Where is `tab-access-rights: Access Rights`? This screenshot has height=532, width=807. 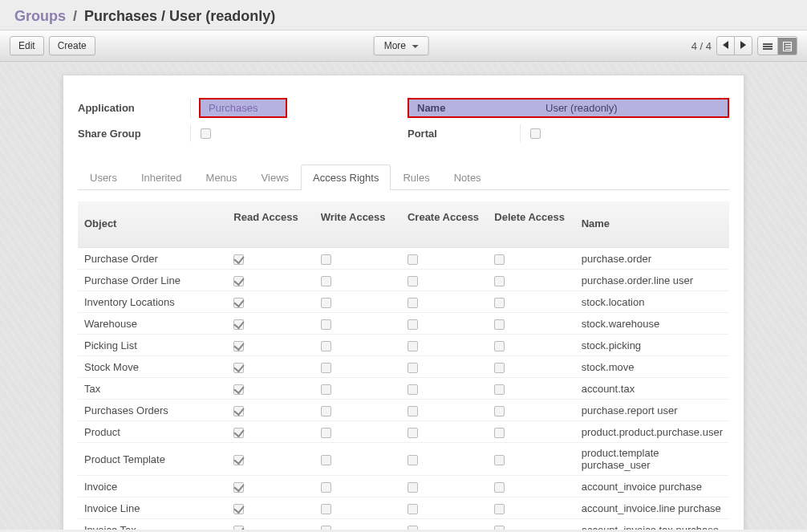
tab-access-rights: Access Rights is located at coordinates (346, 177).